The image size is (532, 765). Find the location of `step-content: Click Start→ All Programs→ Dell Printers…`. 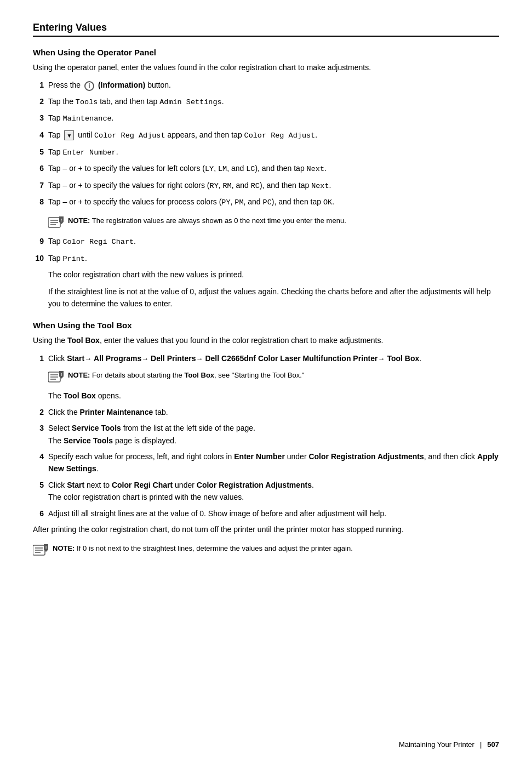

step-content: Click Start→ All Programs→ Dell Printers… is located at coordinates (274, 377).